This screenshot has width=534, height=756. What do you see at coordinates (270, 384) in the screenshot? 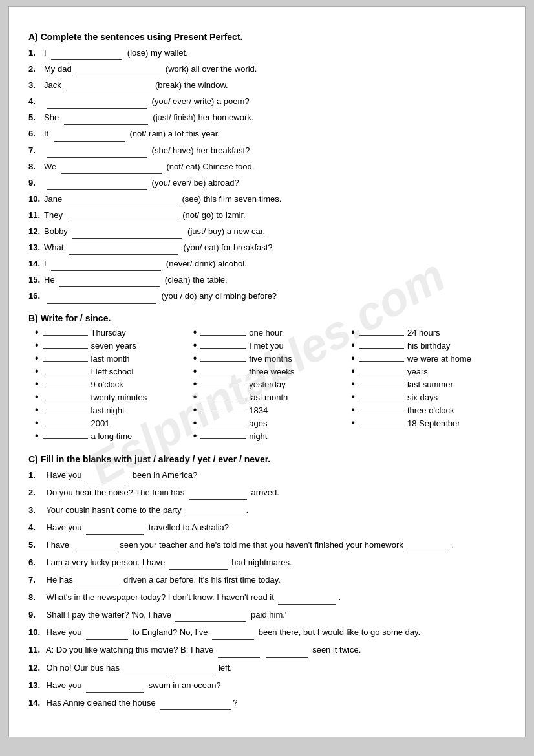
I see `b-row-2-5: • yesterday` at bounding box center [270, 384].